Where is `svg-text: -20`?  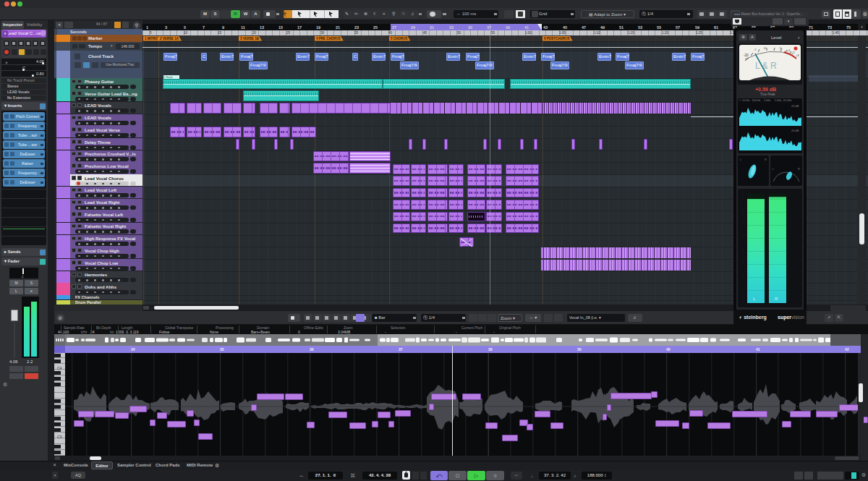 svg-text: -20 is located at coordinates (746, 55).